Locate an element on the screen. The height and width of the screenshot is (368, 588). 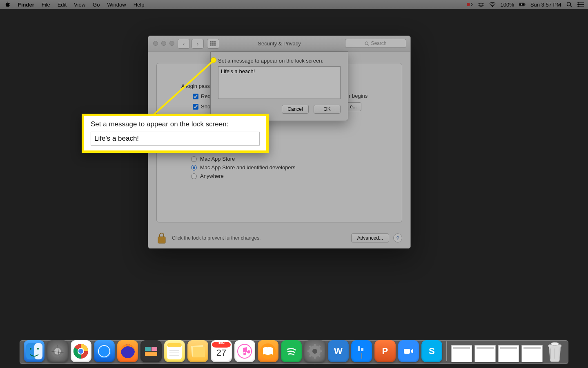
menubar-app-name: Finder is located at coordinates (26, 5).